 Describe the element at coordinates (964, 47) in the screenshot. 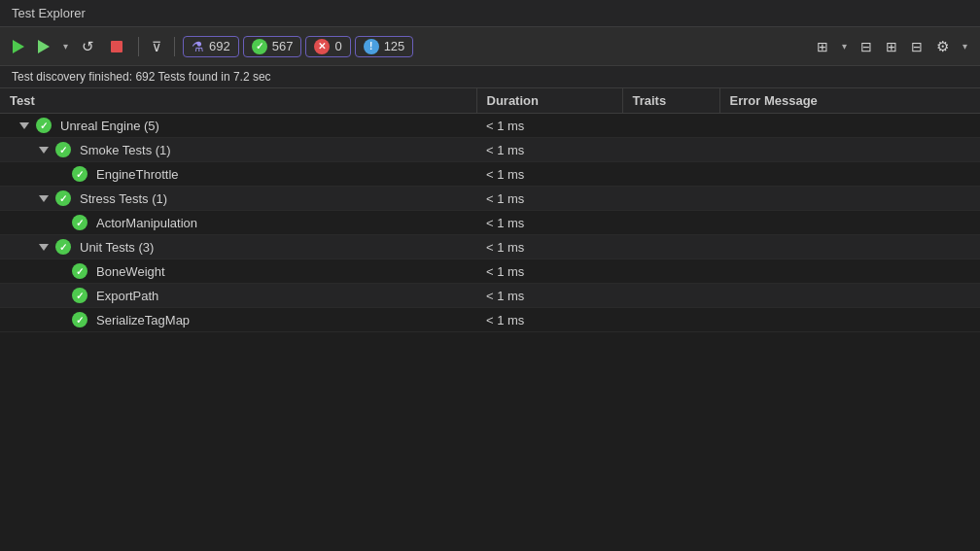

I see `settings-dropdown: ▾` at that location.